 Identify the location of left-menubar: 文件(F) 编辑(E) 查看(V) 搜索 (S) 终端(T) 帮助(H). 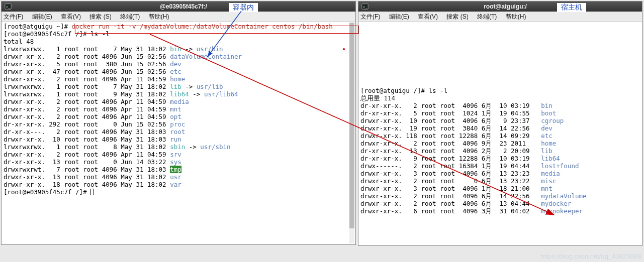
(178, 17).